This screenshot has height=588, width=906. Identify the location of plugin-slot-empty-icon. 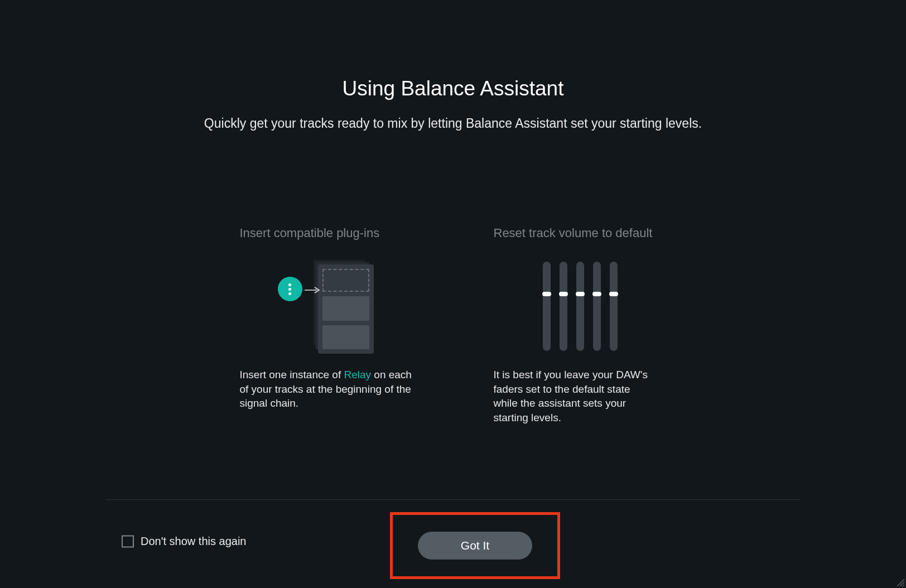
(346, 280).